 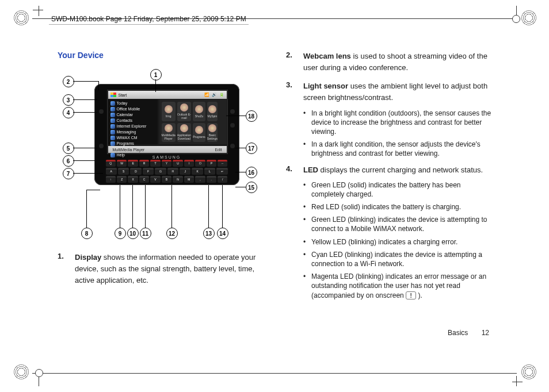 I want to click on sub-bullets: In a bright light condition (outdoors), …, so click(x=397, y=133).